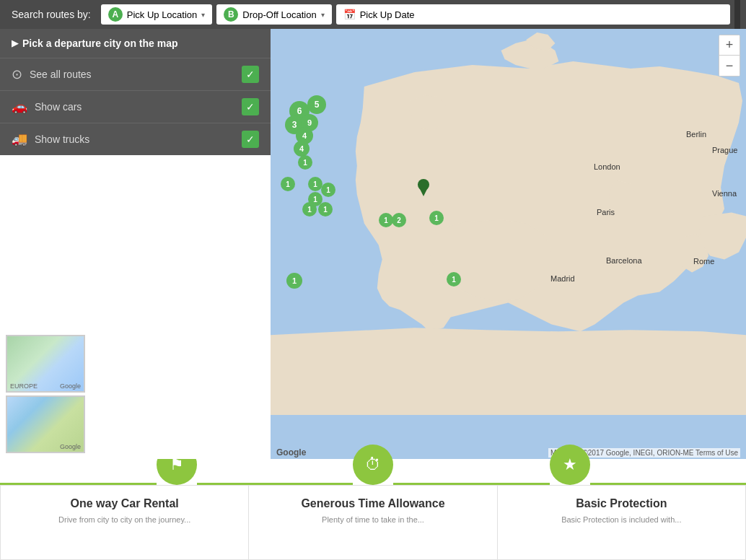  Describe the element at coordinates (17, 74) in the screenshot. I see `routes-icon: ⊙` at that location.